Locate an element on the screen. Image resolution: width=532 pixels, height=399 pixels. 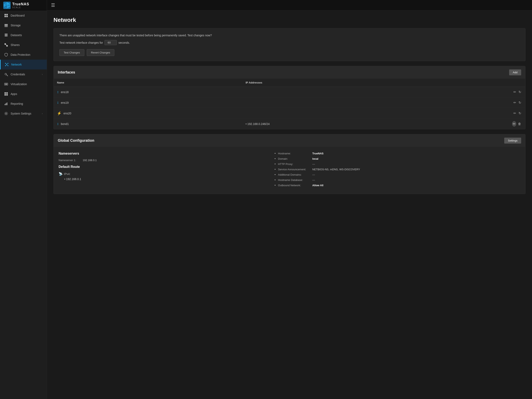
hostname-database-value: --- is located at coordinates (314, 180).